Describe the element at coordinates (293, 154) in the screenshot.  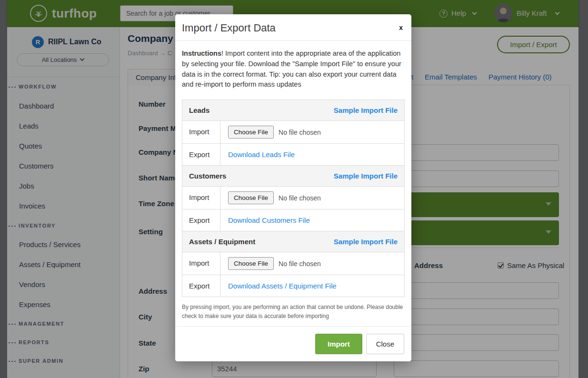
I see `table-row: Export Download Leads File` at that location.